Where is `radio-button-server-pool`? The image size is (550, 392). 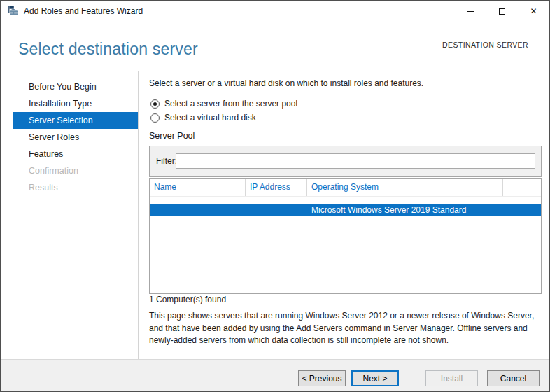 radio-button-server-pool is located at coordinates (155, 104).